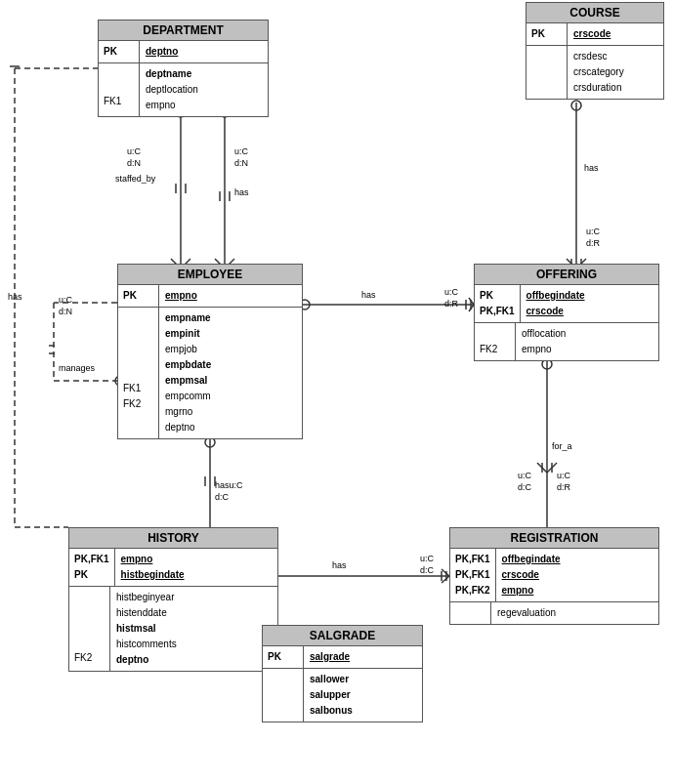 The width and height of the screenshot is (674, 784). I want to click on history-attrs: FK2 histbeginyear histenddate histmsal h…, so click(174, 629).